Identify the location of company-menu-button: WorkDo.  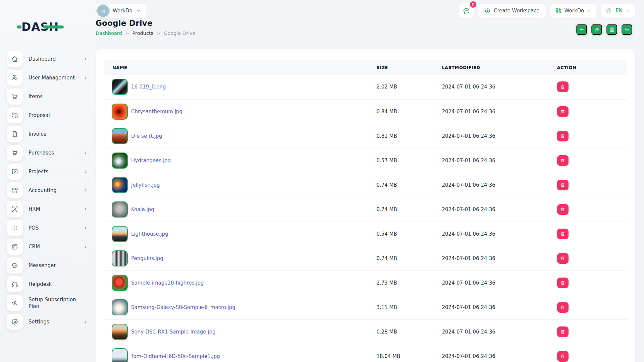
(574, 11).